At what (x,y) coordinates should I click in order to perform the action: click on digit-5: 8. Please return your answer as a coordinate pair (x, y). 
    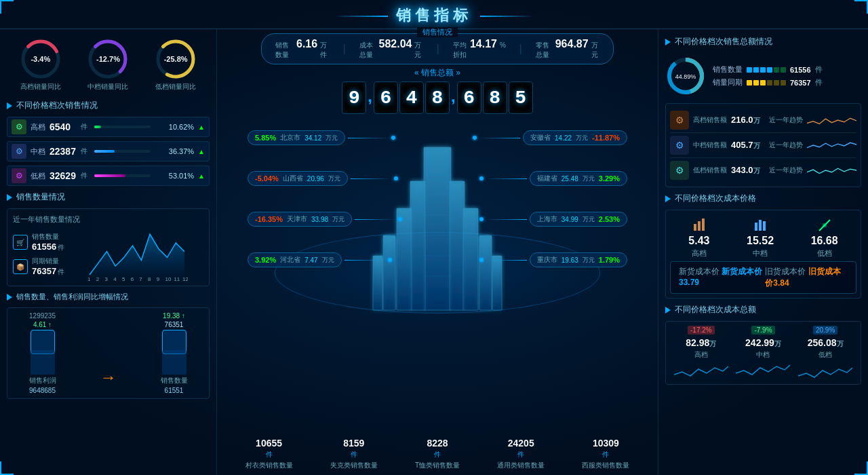
    Looking at the image, I should click on (495, 98).